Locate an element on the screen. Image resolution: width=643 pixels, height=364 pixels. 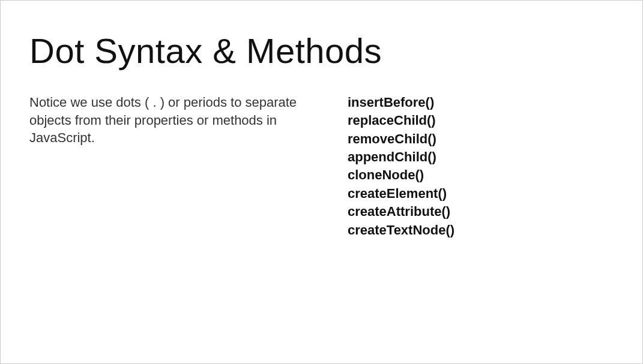
method-item: appendChild() is located at coordinates (480, 157).